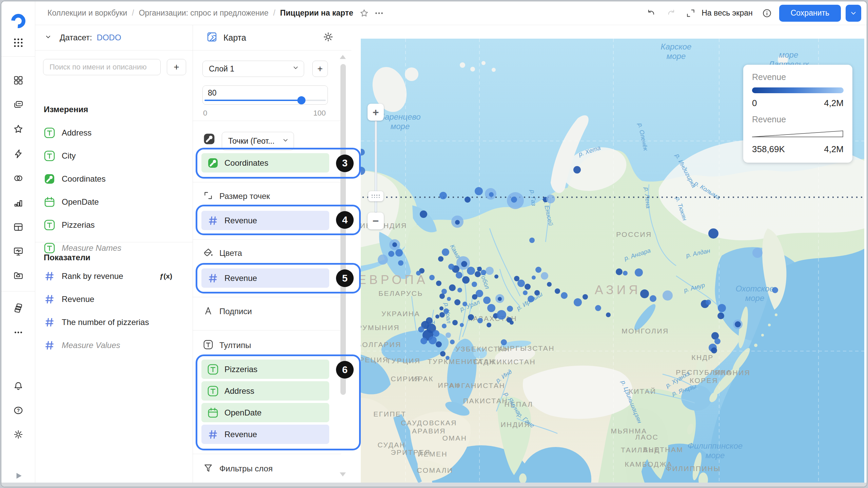  I want to click on scroll-up-icon, so click(343, 57).